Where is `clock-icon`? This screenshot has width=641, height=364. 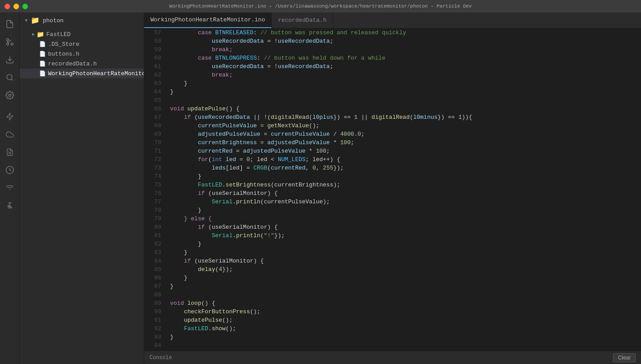 clock-icon is located at coordinates (10, 170).